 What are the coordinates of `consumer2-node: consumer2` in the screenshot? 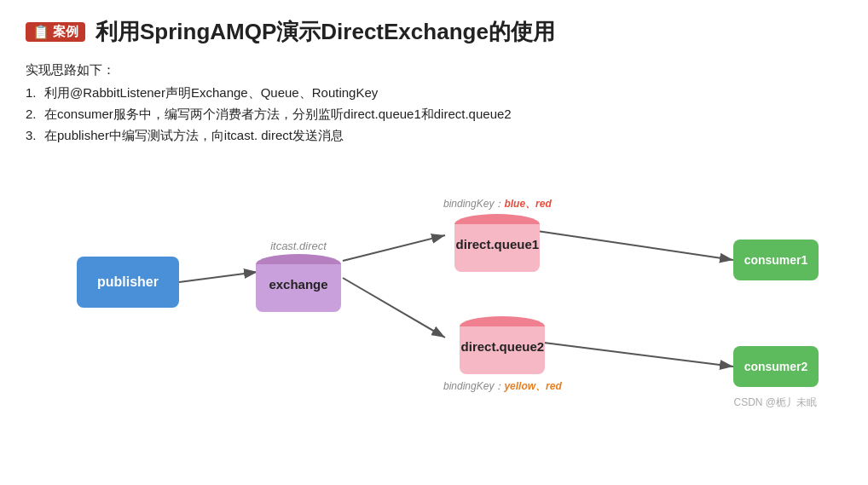 It's located at (776, 367).